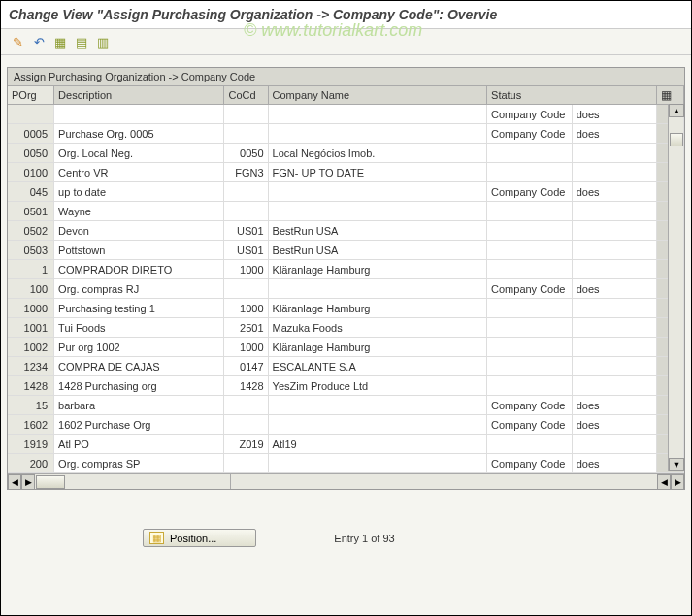  Describe the element at coordinates (346, 464) in the screenshot. I see `table-row: 200Org. compras SPCompany Codedoes▼` at that location.